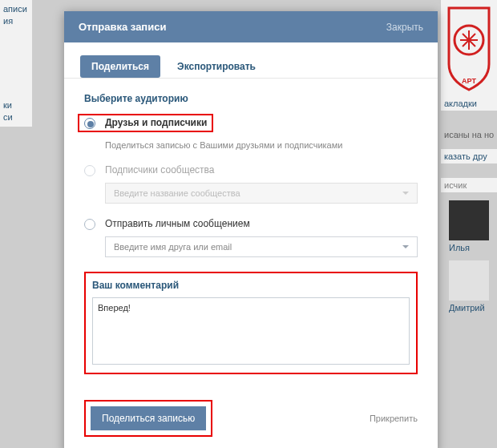 The height and width of the screenshot is (448, 497). I want to click on submit-highlight: Поделиться записью, so click(148, 418).